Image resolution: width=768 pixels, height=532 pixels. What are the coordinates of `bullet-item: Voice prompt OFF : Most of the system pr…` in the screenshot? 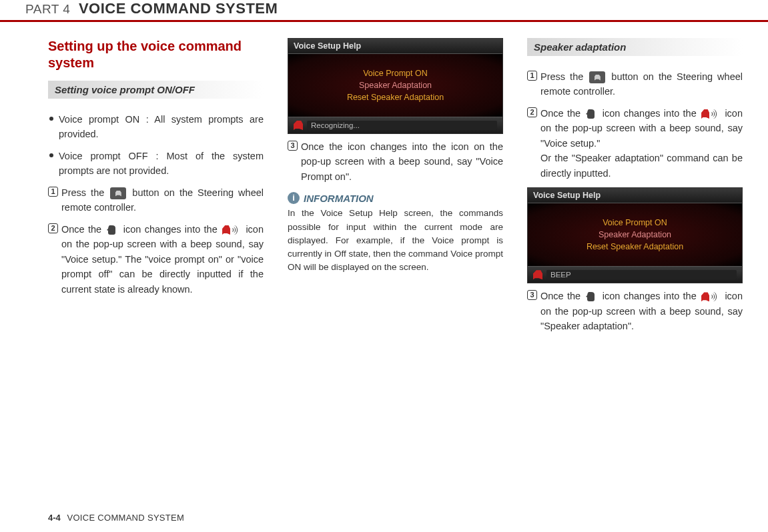 It's located at (156, 164).